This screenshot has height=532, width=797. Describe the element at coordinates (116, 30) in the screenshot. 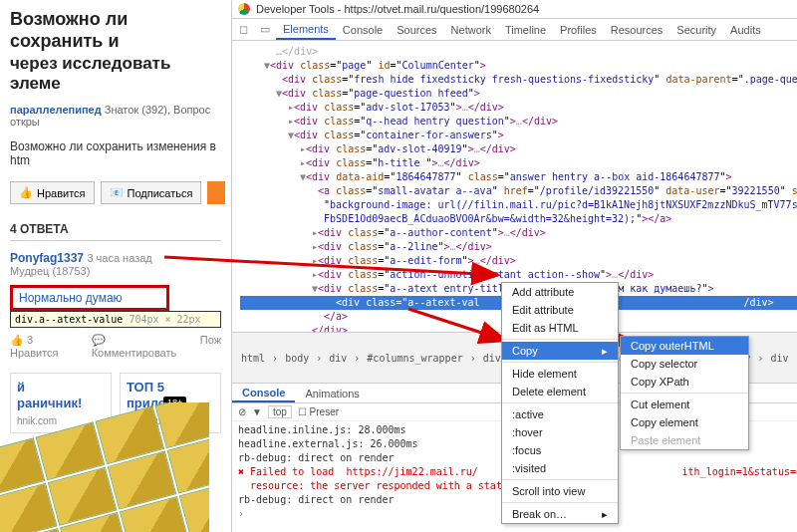

I see `question-title-line1: Возможно ли сохранить и` at that location.